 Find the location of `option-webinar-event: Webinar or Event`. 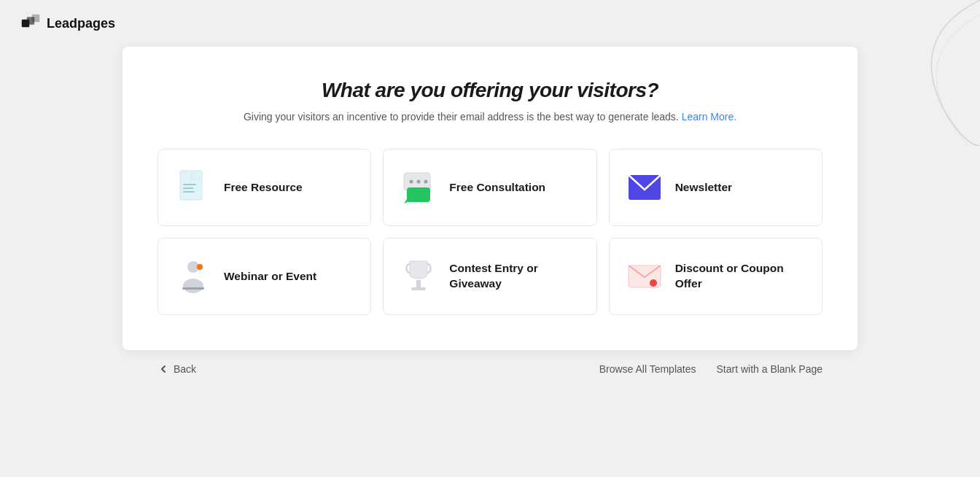

option-webinar-event: Webinar or Event is located at coordinates (264, 276).